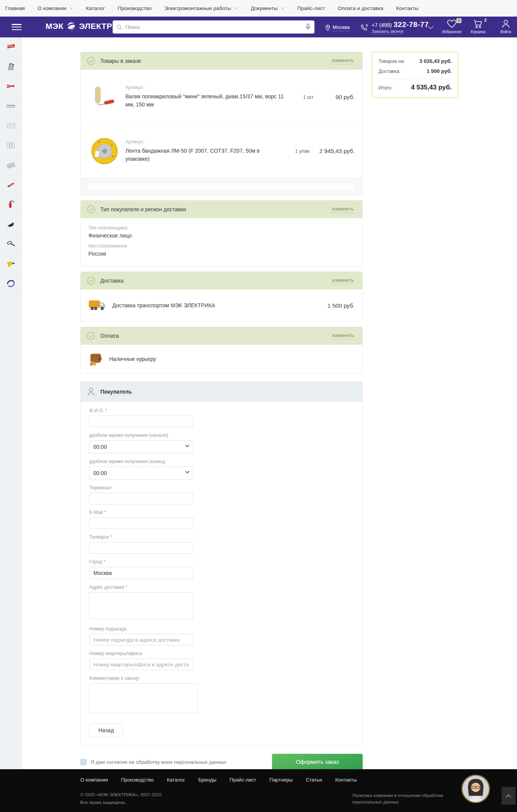 This screenshot has height=812, width=517. What do you see at coordinates (133, 359) in the screenshot?
I see `payment-method-name: Наличные курьеру` at bounding box center [133, 359].